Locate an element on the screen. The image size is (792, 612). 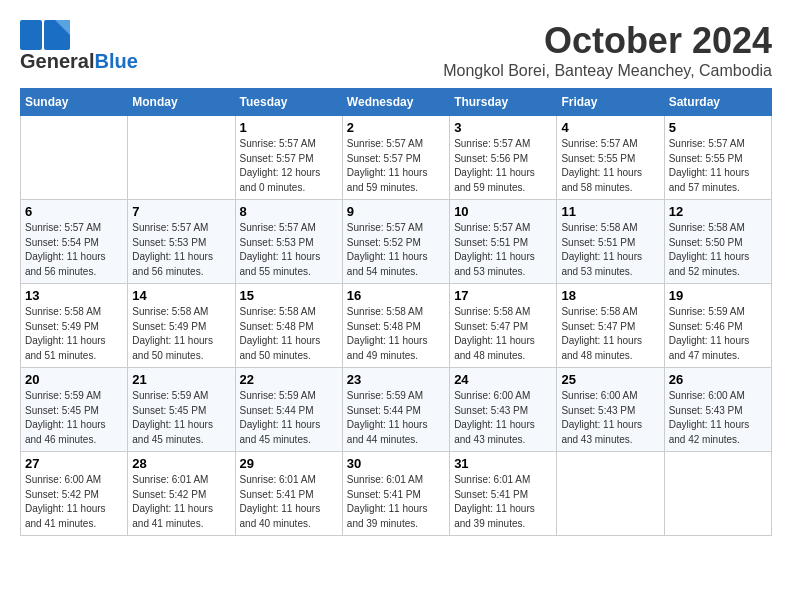
title-area: October 2024 Mongkol Borei, Banteay Mean… is located at coordinates (608, 50).